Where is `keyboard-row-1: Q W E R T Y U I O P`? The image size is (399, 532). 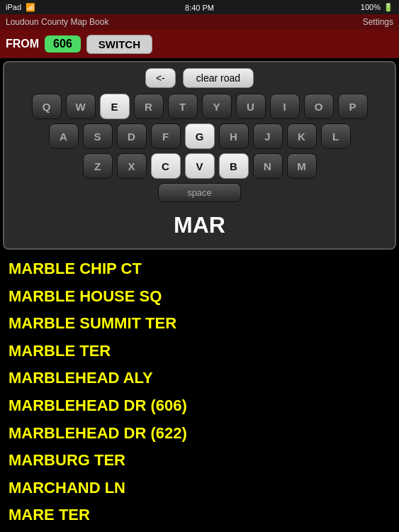
keyboard-row-1: Q W E R T Y U I O P is located at coordinates (200, 106).